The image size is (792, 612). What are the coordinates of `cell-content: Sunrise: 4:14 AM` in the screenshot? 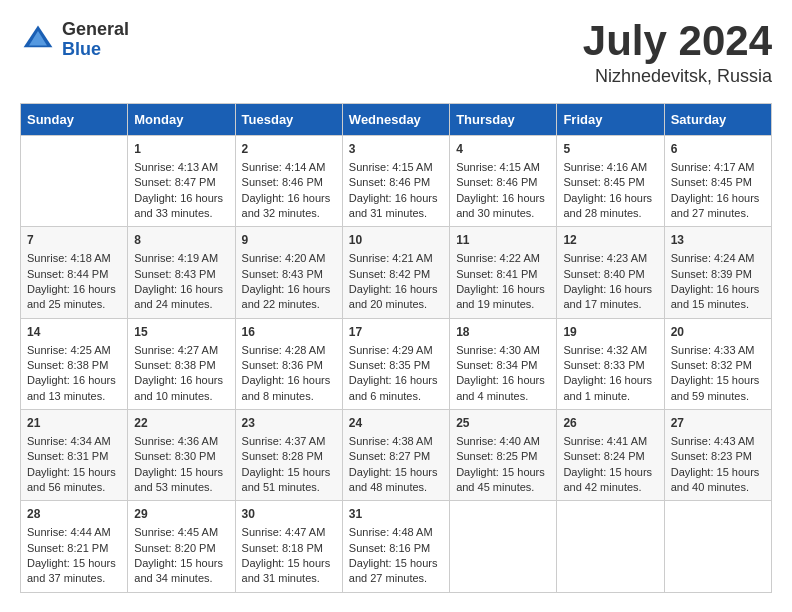 It's located at (289, 168).